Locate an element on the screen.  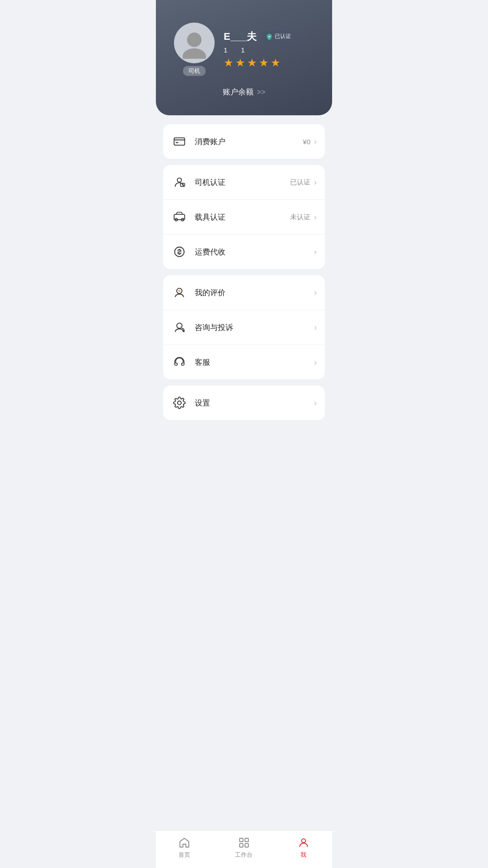
consult-complaint-chevron: › is located at coordinates (315, 327).